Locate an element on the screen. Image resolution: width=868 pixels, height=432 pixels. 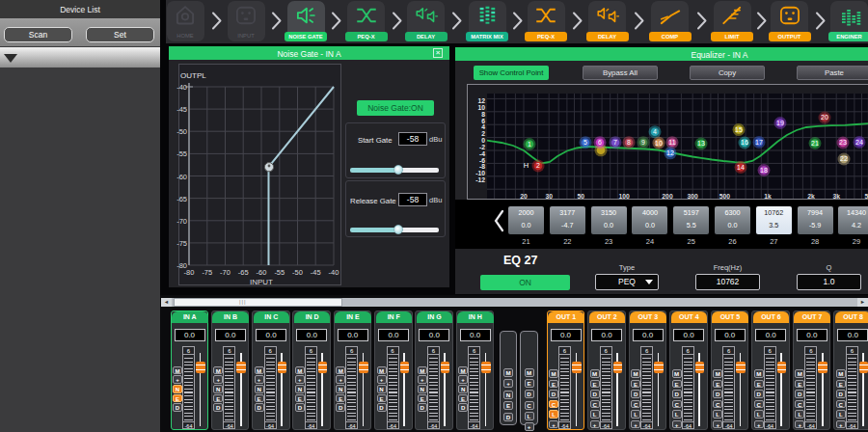
svg-text: 9 is located at coordinates (643, 143).